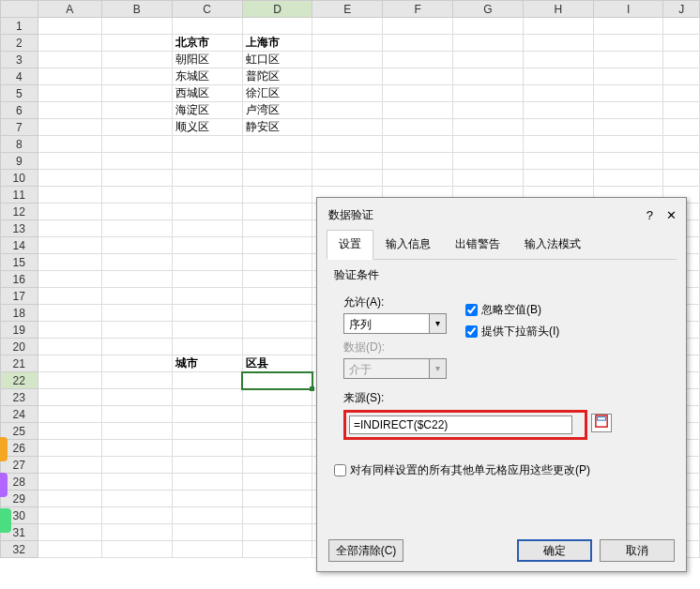  I want to click on cell-B8, so click(137, 144).